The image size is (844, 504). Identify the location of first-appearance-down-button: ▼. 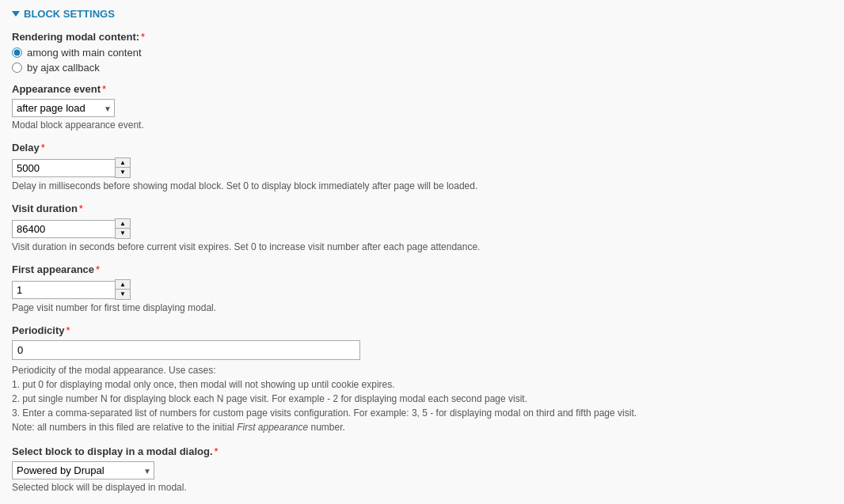
(123, 294).